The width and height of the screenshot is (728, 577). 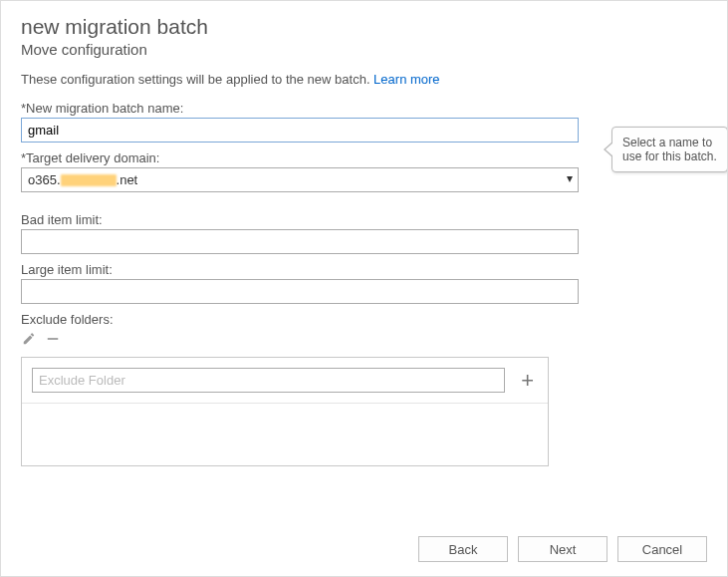 What do you see at coordinates (285, 434) in the screenshot?
I see `exclude-folder-list` at bounding box center [285, 434].